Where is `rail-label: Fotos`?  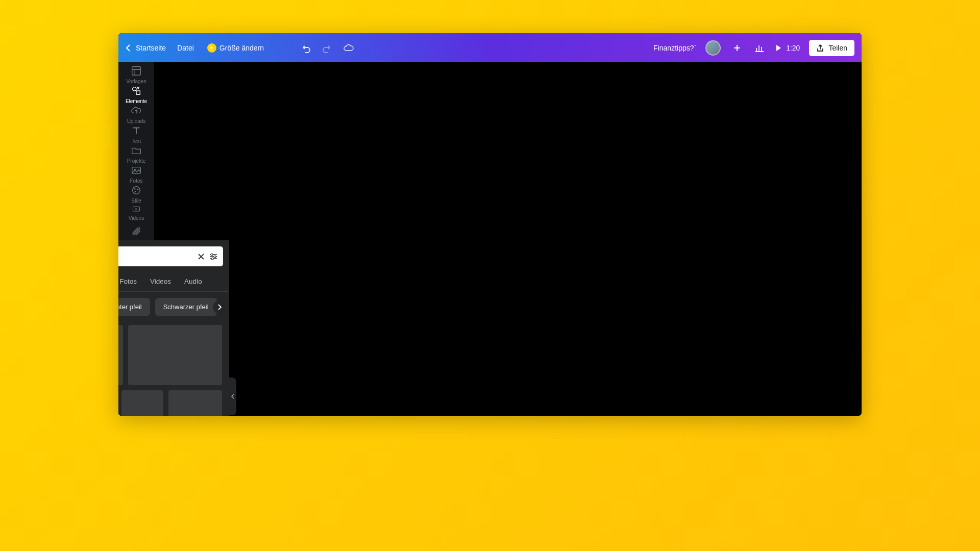 rail-label: Fotos is located at coordinates (136, 181).